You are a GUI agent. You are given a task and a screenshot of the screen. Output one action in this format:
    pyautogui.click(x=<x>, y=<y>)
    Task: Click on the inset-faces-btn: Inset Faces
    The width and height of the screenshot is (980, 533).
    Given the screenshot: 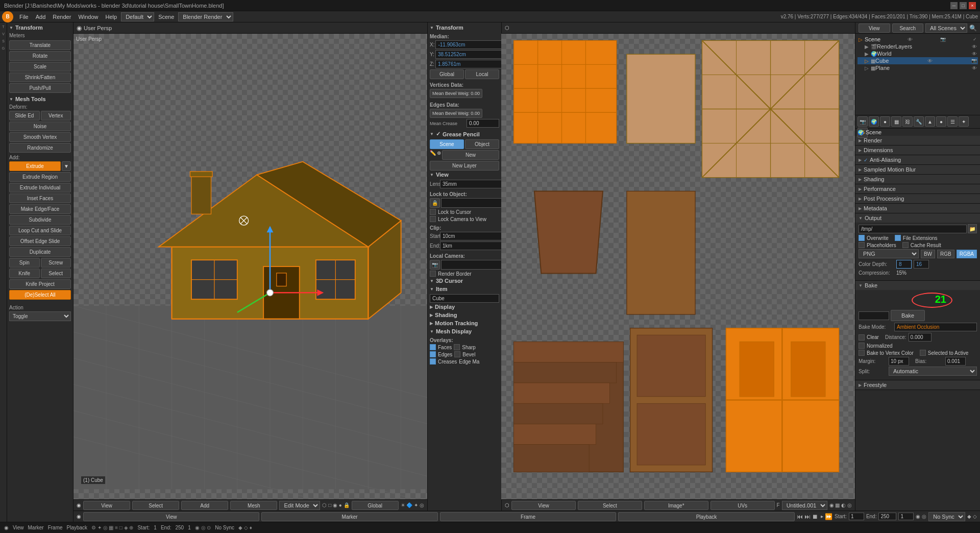 What is the action you would take?
    pyautogui.click(x=40, y=198)
    